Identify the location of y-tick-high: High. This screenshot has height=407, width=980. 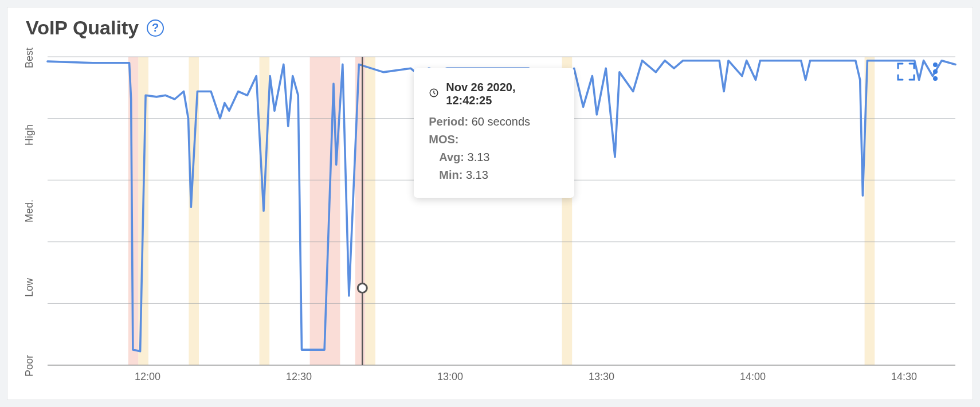
(30, 134).